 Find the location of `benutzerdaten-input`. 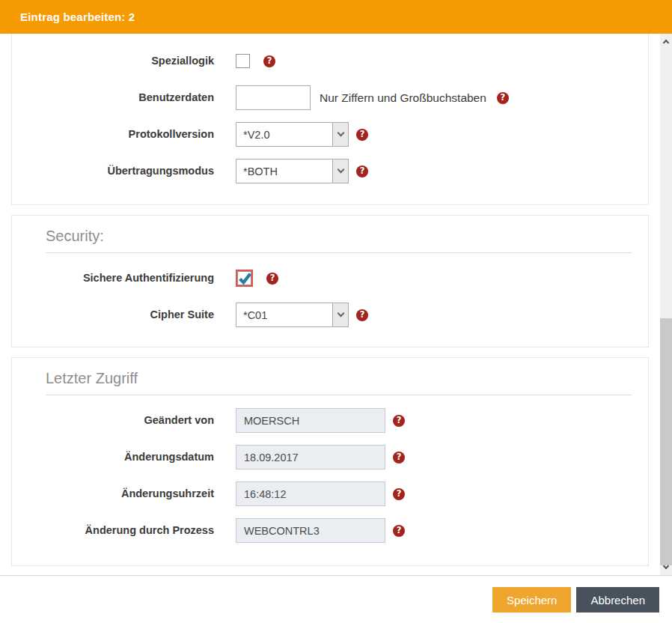

benutzerdaten-input is located at coordinates (273, 97).